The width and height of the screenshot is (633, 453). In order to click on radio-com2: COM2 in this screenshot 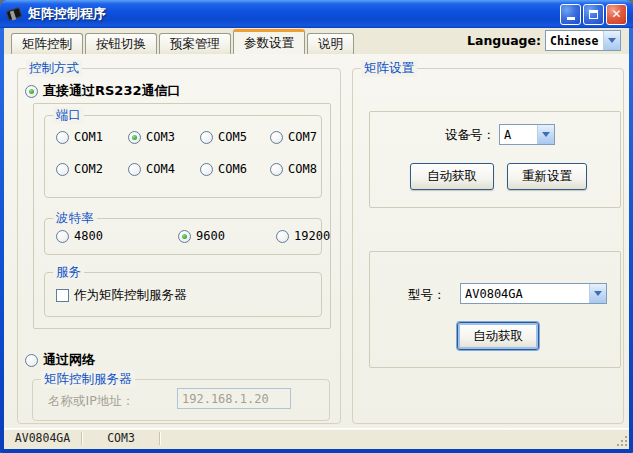, I will do `click(80, 169)`.